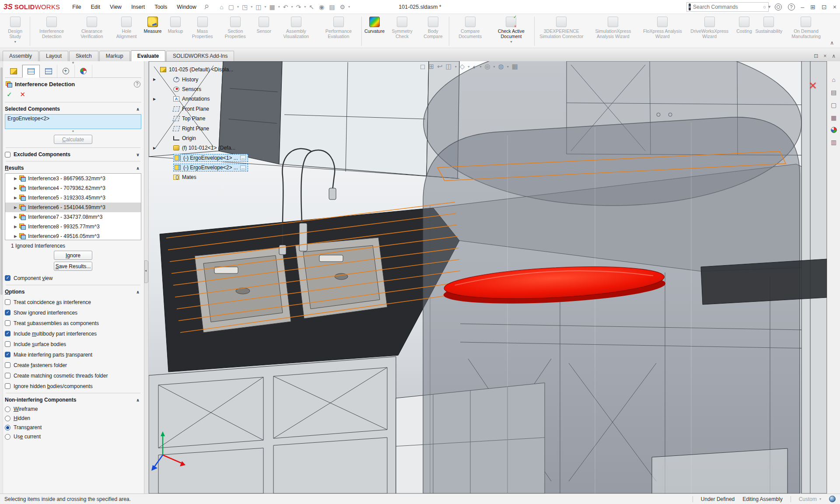 This screenshot has width=840, height=504. I want to click on ribbon-curvature-button: Curvature, so click(374, 32).